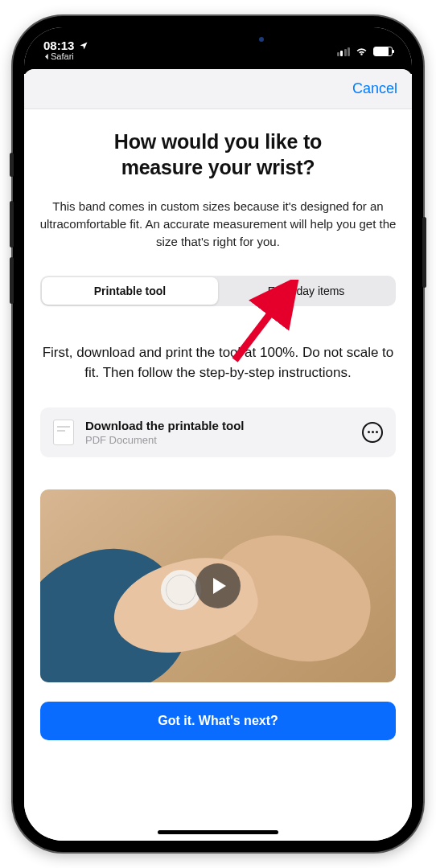 This screenshot has width=436, height=868. What do you see at coordinates (218, 432) in the screenshot?
I see `download-card: Download the printable tool PDF Document` at bounding box center [218, 432].